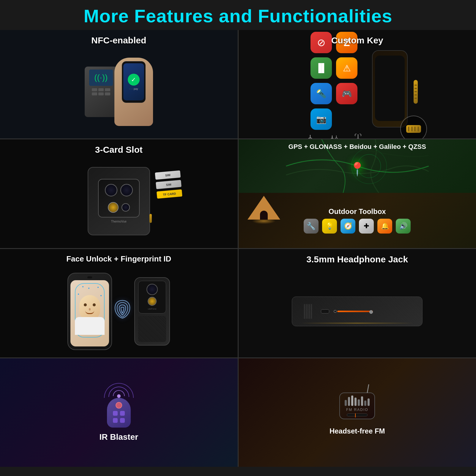 The image size is (476, 476). Describe the element at coordinates (414, 129) in the screenshot. I see `zoom-button` at that location.